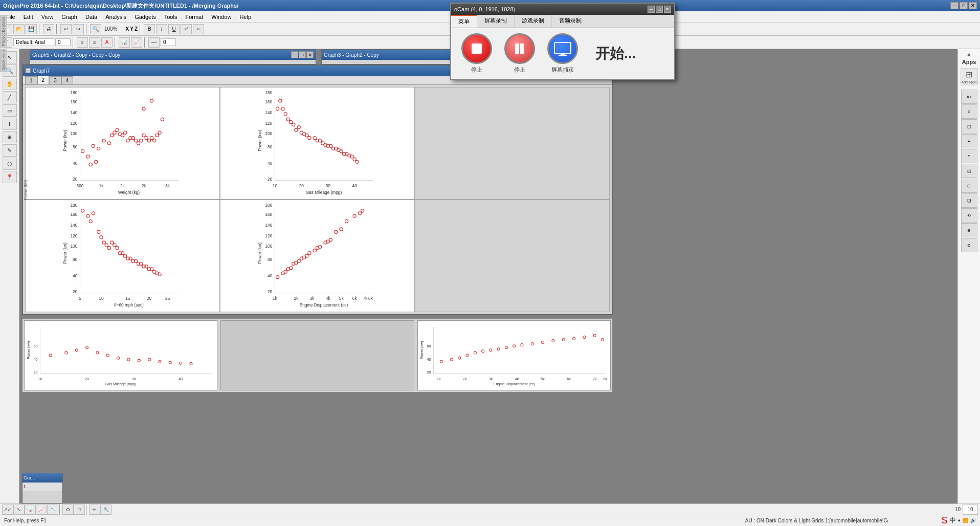  What do you see at coordinates (969, 77) in the screenshot?
I see `add-apps-button: ⊞ Add Apps` at bounding box center [969, 77].